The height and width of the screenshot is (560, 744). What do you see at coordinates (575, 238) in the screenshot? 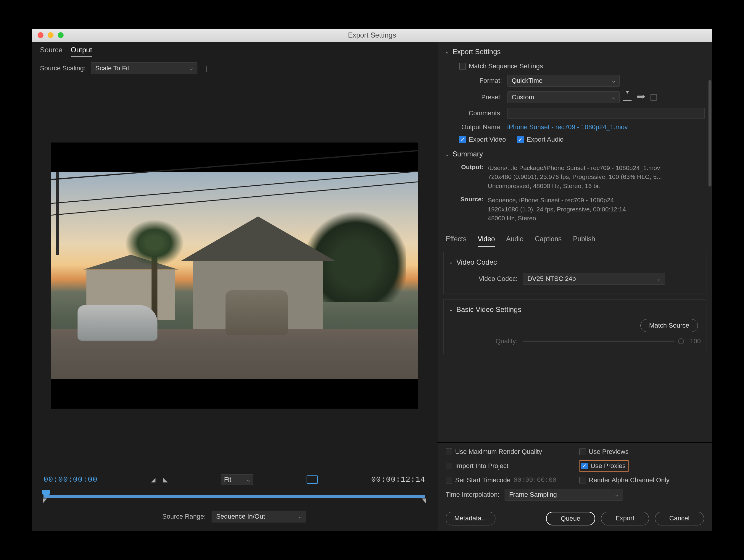
I see `settings-tabs: Effects Video Audio Captions Publish` at bounding box center [575, 238].